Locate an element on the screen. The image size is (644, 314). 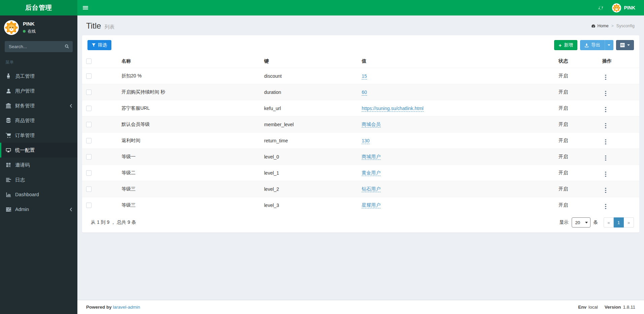
sidebar-item-sysconfig: 统一配置 is located at coordinates (39, 150).